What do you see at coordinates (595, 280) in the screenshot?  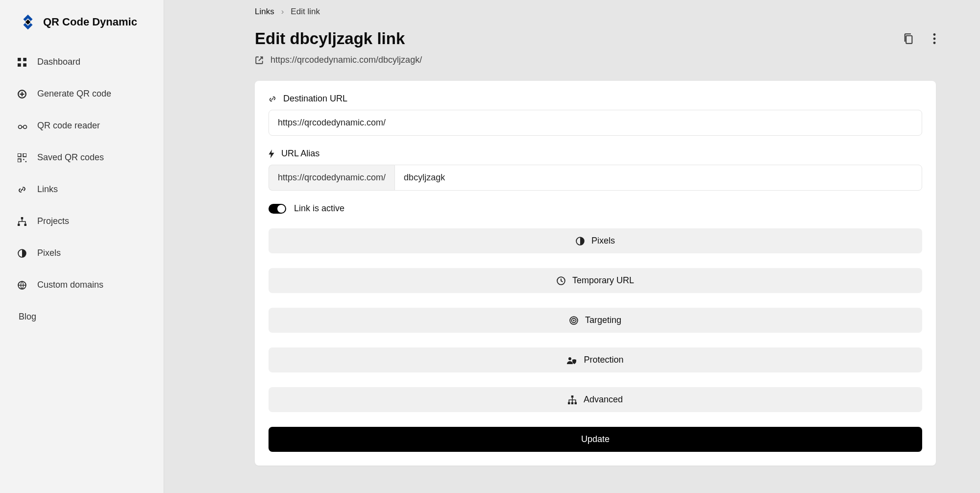 I see `section-temporary-url: Temporary URL` at bounding box center [595, 280].